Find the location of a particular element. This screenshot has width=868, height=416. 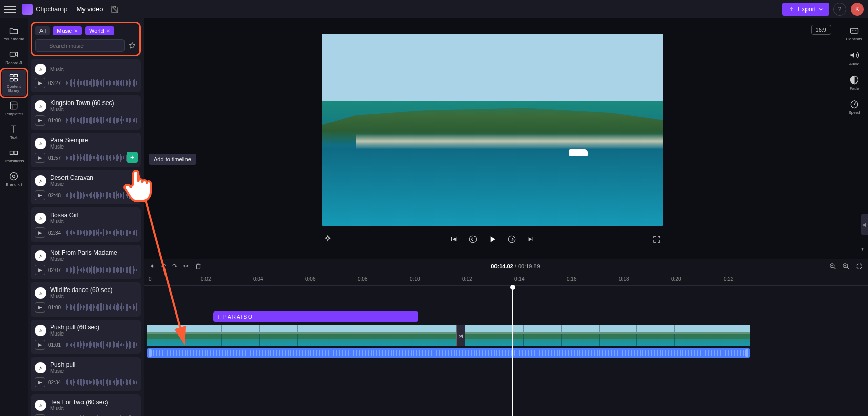

filter-chip-world: World✕ is located at coordinates (99, 31).